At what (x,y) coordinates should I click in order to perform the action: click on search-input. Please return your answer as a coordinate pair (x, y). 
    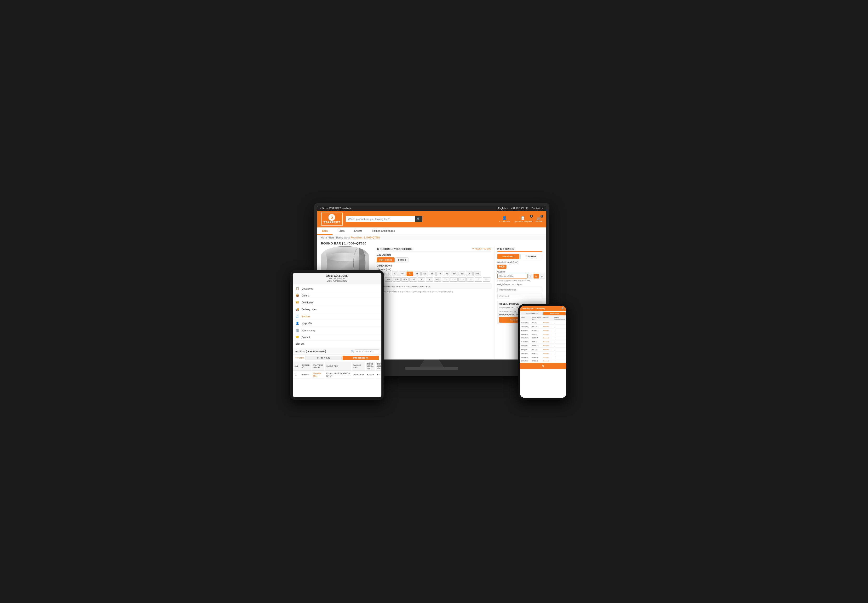
    Looking at the image, I should click on (384, 219).